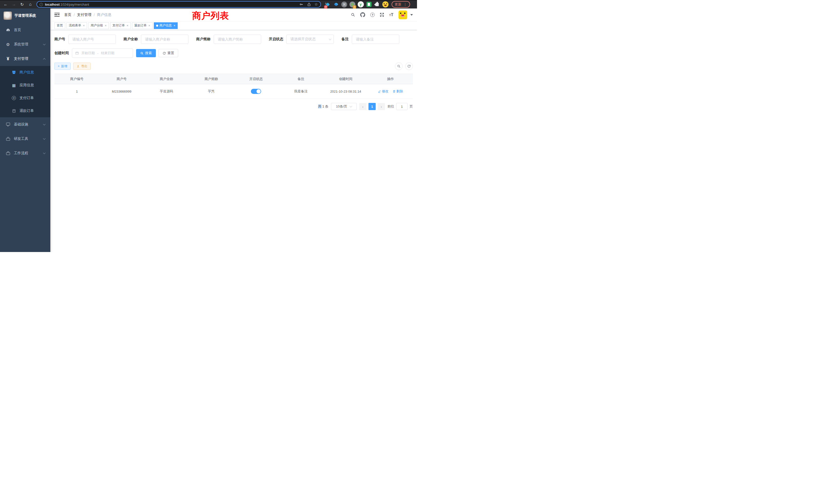 This screenshot has height=504, width=834. Describe the element at coordinates (25, 85) in the screenshot. I see `sidebar-item-app-info: ▦ 应用信息` at that location.